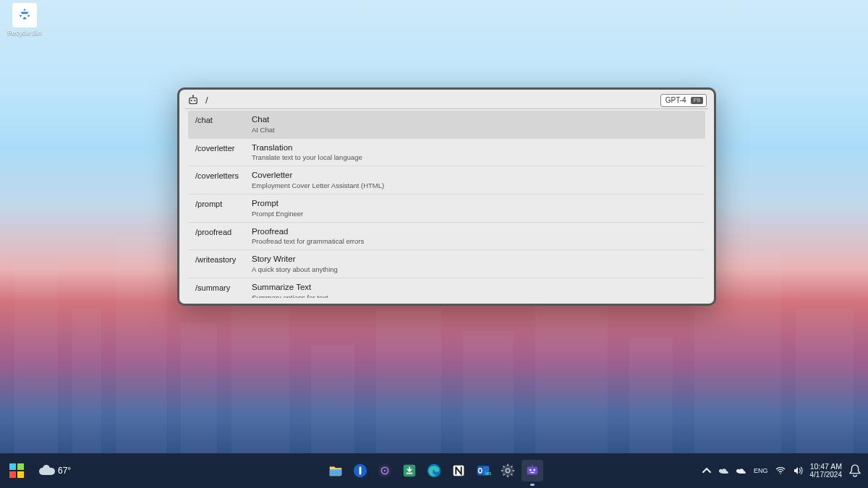 This screenshot has height=488, width=868. Describe the element at coordinates (430, 100) in the screenshot. I see `search-input: /` at that location.